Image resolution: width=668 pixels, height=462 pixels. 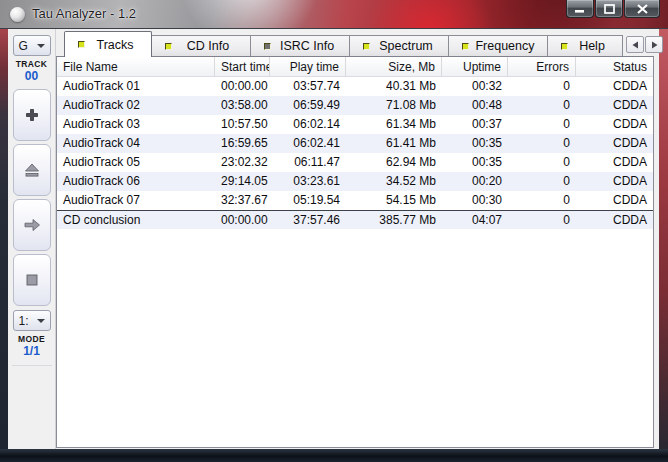 I want to click on arrow-right-icon, so click(x=32, y=225).